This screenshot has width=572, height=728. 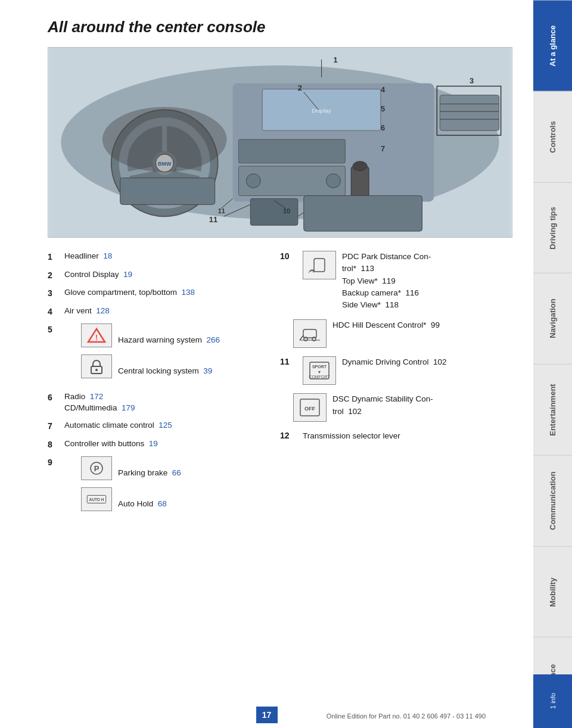 What do you see at coordinates (310, 334) in the screenshot?
I see `hdc-icon` at bounding box center [310, 334].